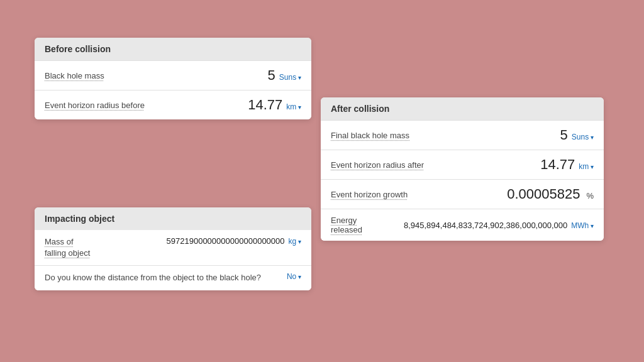 This screenshot has height=362, width=644. What do you see at coordinates (564, 135) in the screenshot?
I see `final-mass-number: 5` at bounding box center [564, 135].